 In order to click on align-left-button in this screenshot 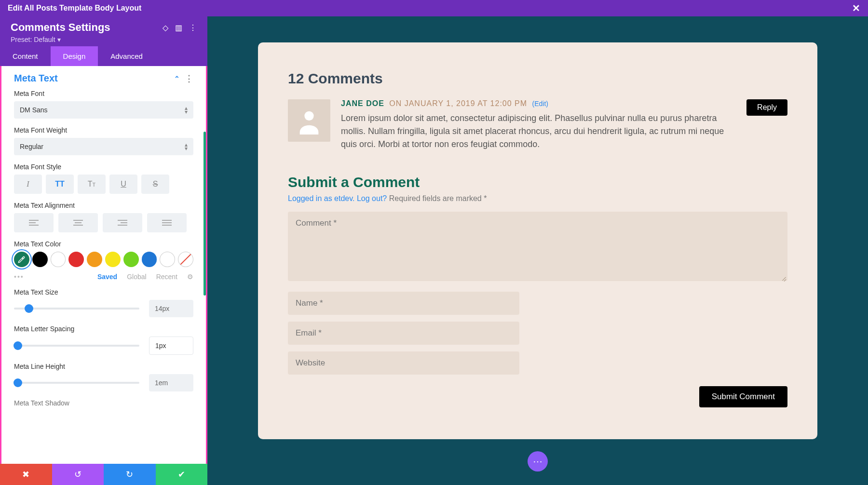, I will do `click(34, 223)`.